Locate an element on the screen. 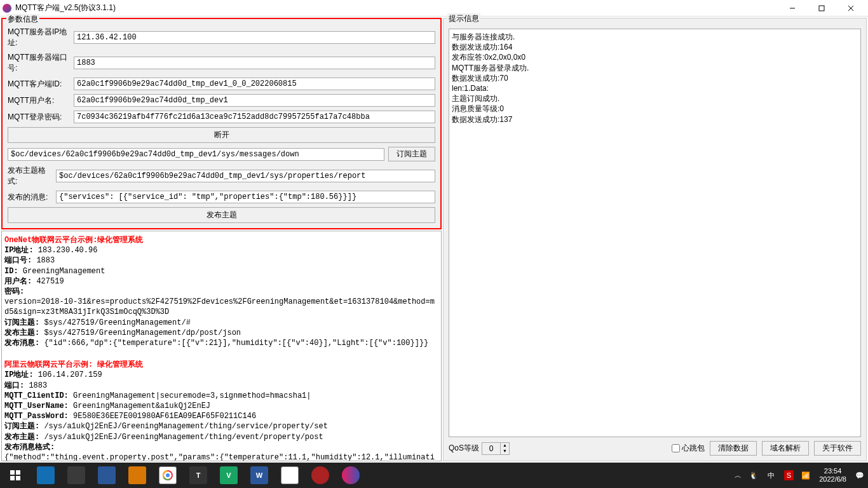 The width and height of the screenshot is (868, 488). qos-spinner: 0 ▲▼ is located at coordinates (496, 449).